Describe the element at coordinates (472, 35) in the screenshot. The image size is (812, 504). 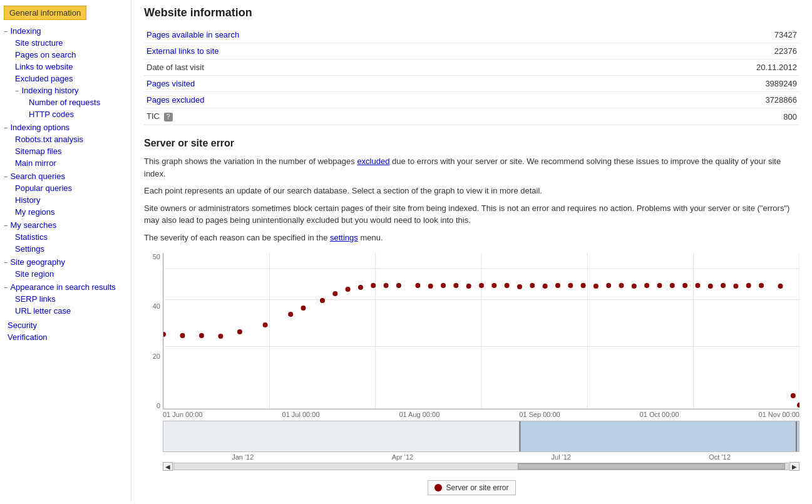
I see `table-row: Pages available in search 73427` at that location.